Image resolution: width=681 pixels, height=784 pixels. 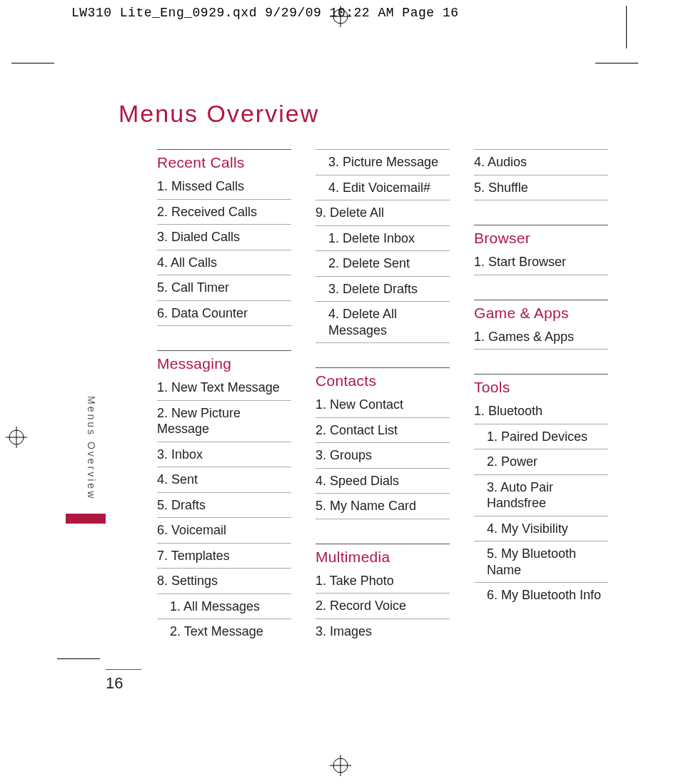 What do you see at coordinates (541, 263) in the screenshot?
I see `list-item: 1. Start Browser` at bounding box center [541, 263].